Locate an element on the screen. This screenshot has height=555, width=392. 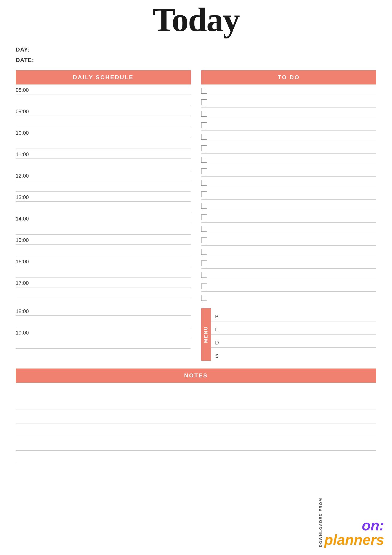
day-date: DAY: DATE: is located at coordinates (25, 55).